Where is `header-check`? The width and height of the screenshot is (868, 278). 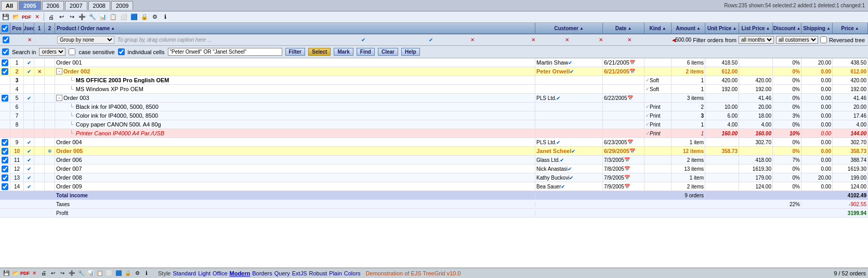
header-check is located at coordinates (5, 28).